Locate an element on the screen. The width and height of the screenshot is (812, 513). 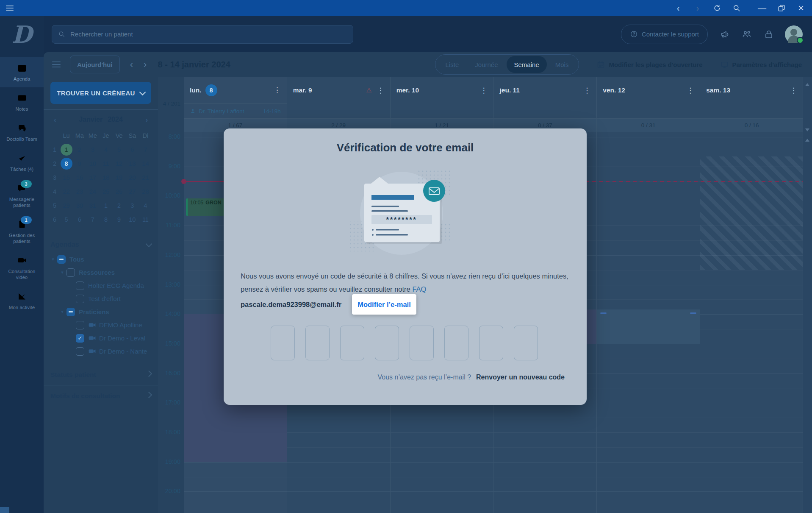
minimize-icon: — is located at coordinates (762, 8).